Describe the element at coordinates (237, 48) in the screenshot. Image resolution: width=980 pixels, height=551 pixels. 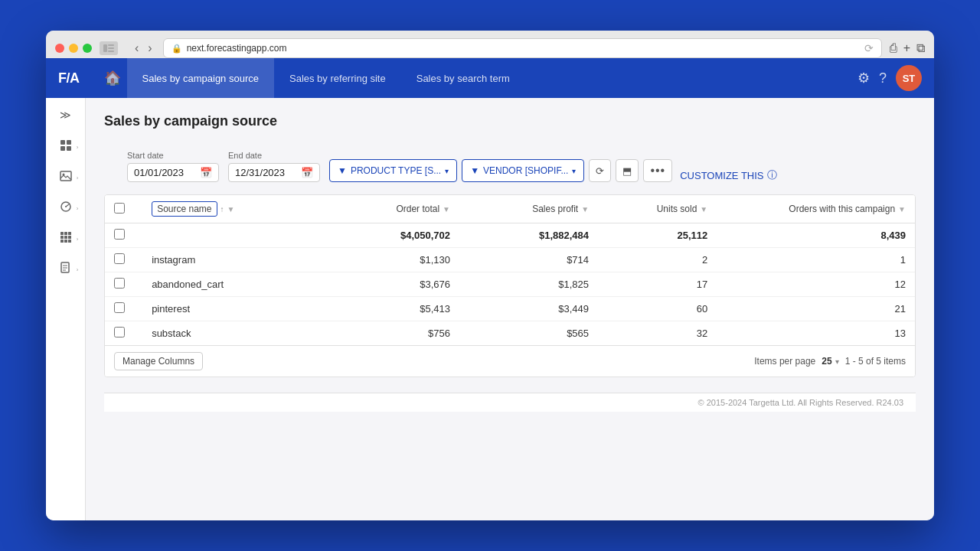
I see `url-text: next.forecastingapp.com` at that location.